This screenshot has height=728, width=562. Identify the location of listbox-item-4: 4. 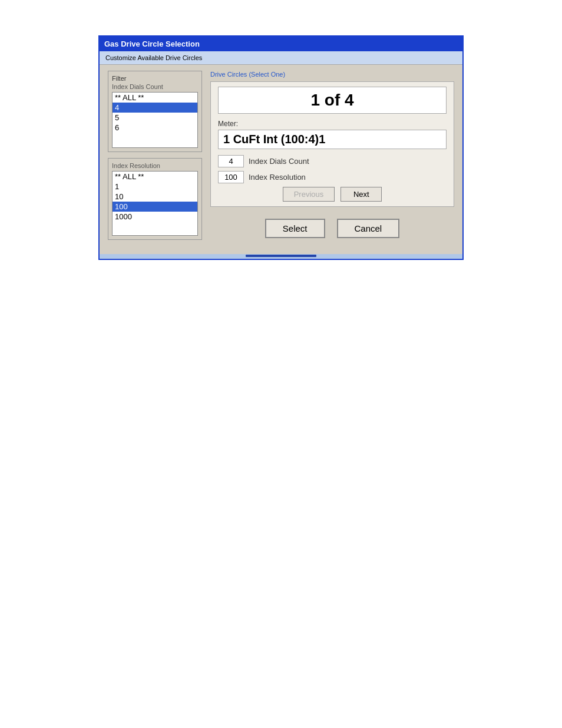
(155, 107).